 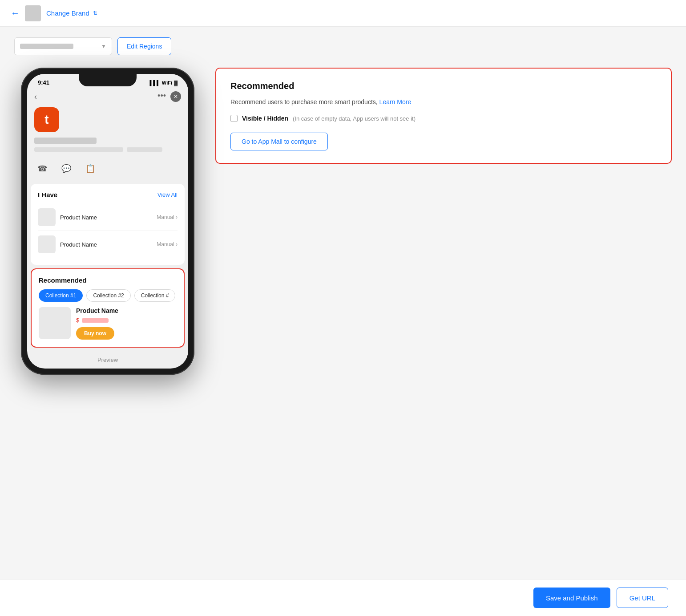 What do you see at coordinates (44, 83) in the screenshot?
I see `status-time: 9:41` at bounding box center [44, 83].